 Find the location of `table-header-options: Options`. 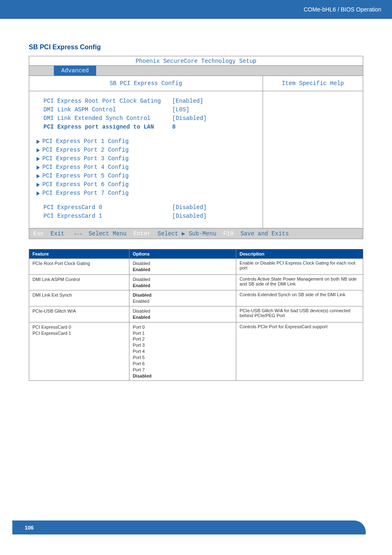

table-header-options: Options is located at coordinates (182, 254).